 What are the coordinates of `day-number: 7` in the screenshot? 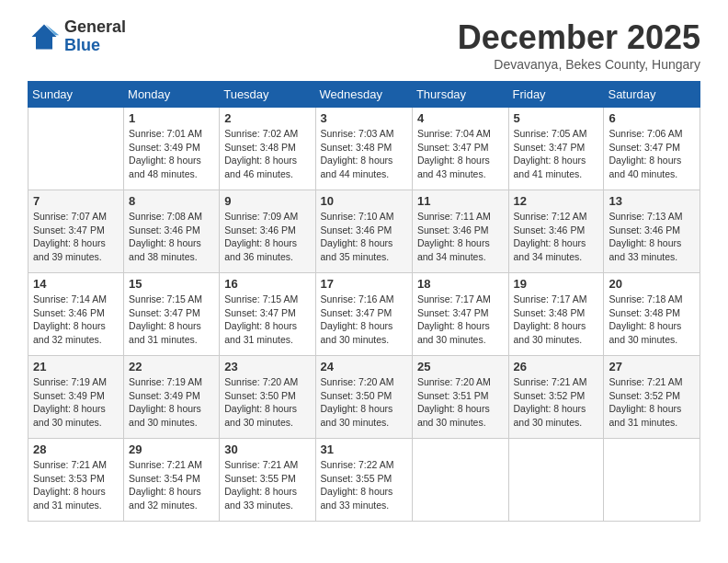 It's located at (75, 201).